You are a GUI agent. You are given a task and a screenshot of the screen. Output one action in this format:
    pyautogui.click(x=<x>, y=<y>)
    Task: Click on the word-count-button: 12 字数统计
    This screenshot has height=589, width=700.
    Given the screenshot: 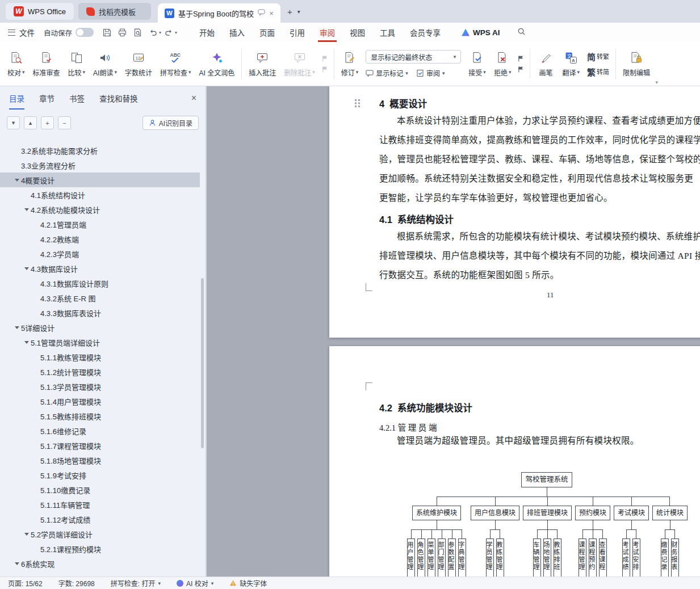 What is the action you would take?
    pyautogui.click(x=139, y=64)
    